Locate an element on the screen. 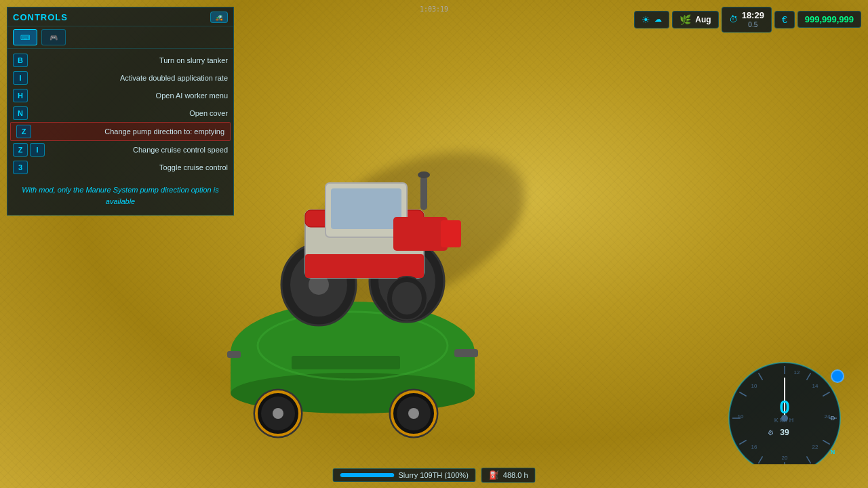  svg-text: 0 is located at coordinates (785, 407).